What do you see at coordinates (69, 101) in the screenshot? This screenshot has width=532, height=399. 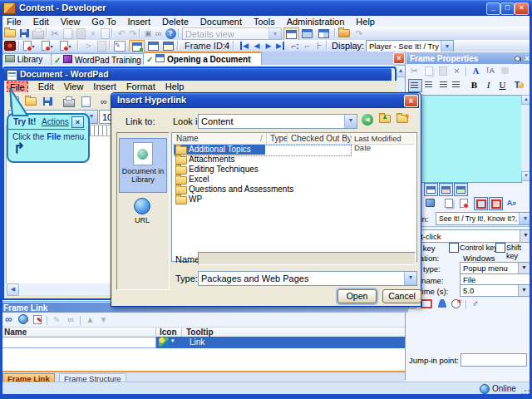 I see `print-document-icon` at bounding box center [69, 101].